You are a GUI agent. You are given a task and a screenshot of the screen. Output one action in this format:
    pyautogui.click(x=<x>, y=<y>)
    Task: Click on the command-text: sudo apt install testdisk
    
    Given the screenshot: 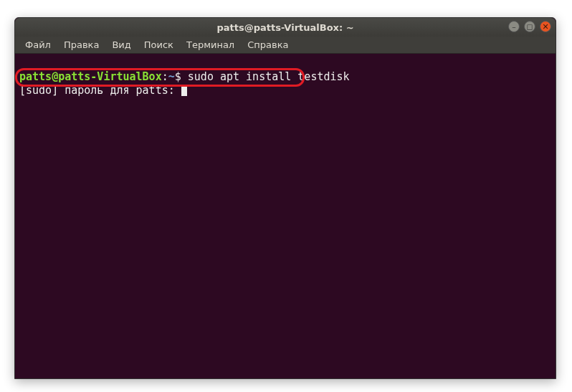 What is the action you would take?
    pyautogui.click(x=269, y=77)
    